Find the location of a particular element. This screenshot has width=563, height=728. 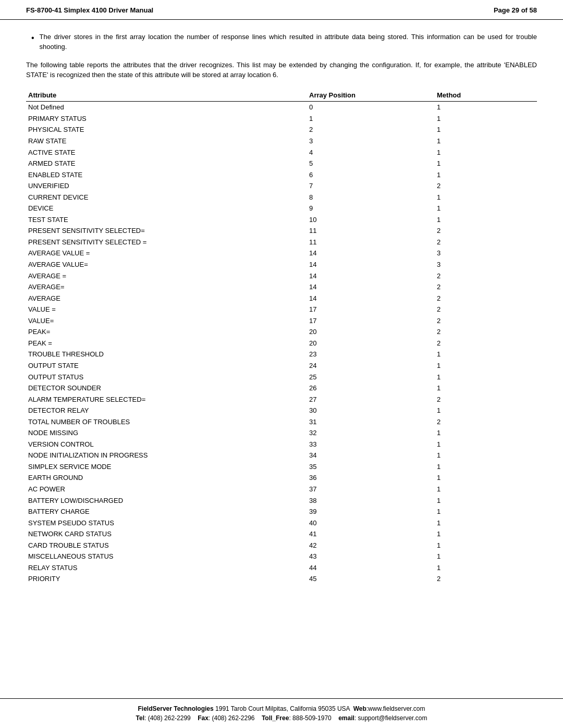

page-header: FS-8700-41 Simplex 4100 Driver Manual Pa… is located at coordinates (282, 10).